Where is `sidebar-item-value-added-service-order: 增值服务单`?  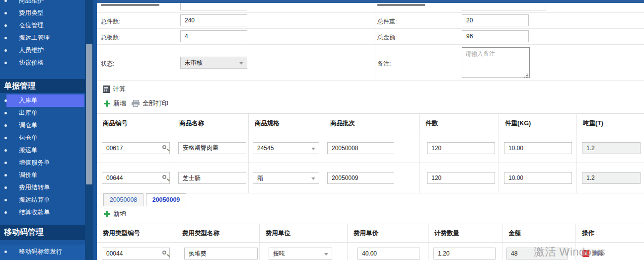 sidebar-item-value-added-service-order: 增值服务单 is located at coordinates (49, 163).